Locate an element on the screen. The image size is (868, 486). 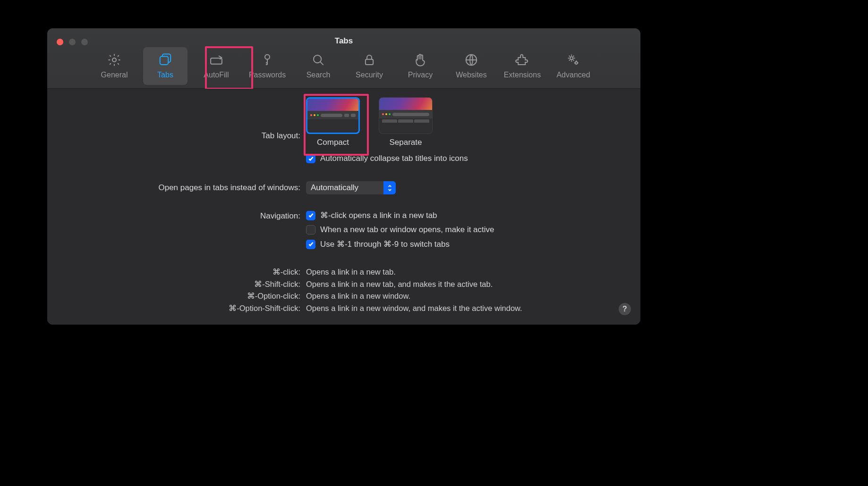
select-value: Automatically is located at coordinates (345, 188).